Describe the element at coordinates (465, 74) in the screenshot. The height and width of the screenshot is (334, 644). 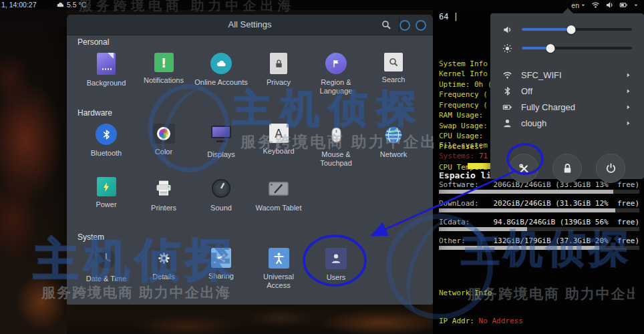
I see `system-info-line: Kernel Info` at that location.